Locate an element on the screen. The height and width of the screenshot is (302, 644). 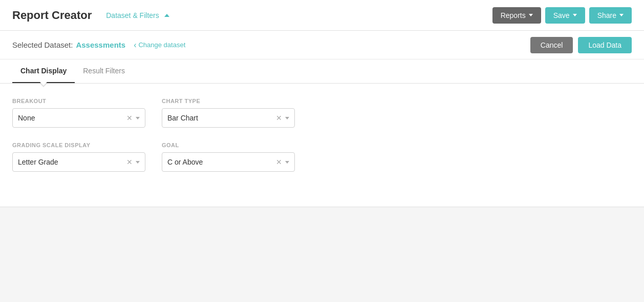
breakout-clear-icon: ✕ is located at coordinates (130, 118).